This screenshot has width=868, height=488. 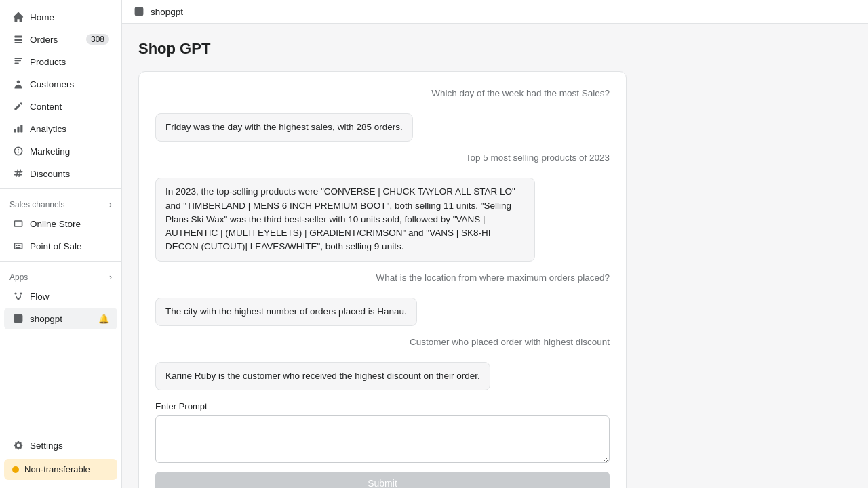 What do you see at coordinates (323, 376) in the screenshot?
I see `assistant-bubble-4: Karine Ruby is the customer who received…` at bounding box center [323, 376].